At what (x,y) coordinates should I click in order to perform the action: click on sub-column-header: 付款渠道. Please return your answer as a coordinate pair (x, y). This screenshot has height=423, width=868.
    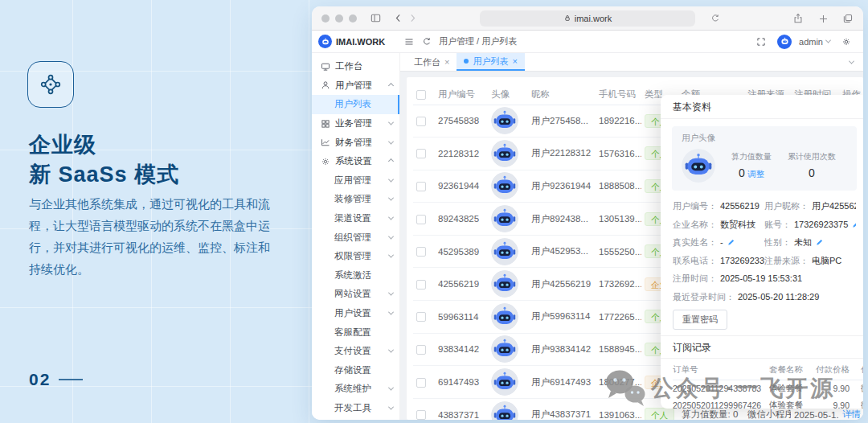
    Looking at the image, I should click on (862, 370).